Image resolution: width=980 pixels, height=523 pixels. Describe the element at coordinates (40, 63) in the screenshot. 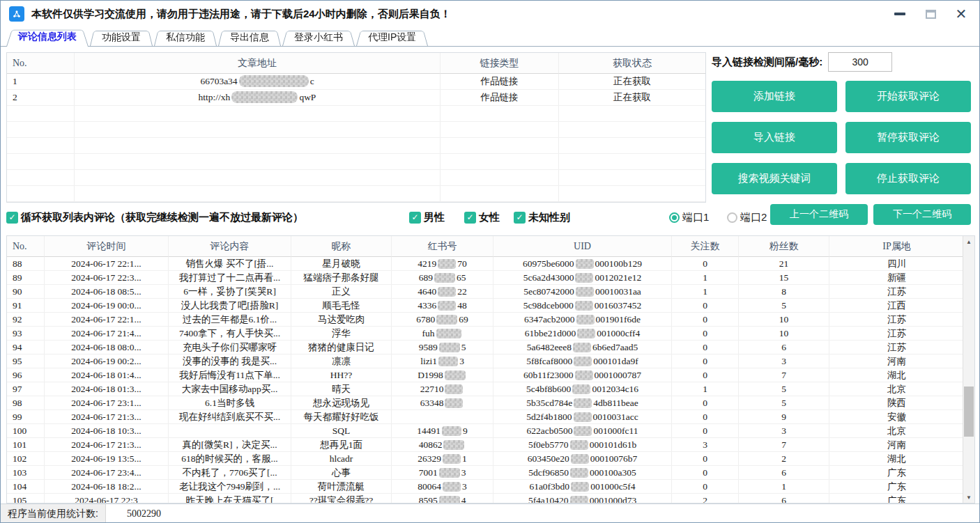

I see `link-col-no: No.` at that location.